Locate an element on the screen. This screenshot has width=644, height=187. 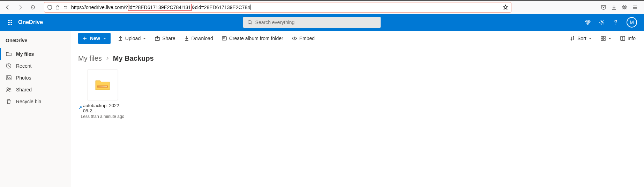
sidebar-title: OneDrive is located at coordinates (36, 42).